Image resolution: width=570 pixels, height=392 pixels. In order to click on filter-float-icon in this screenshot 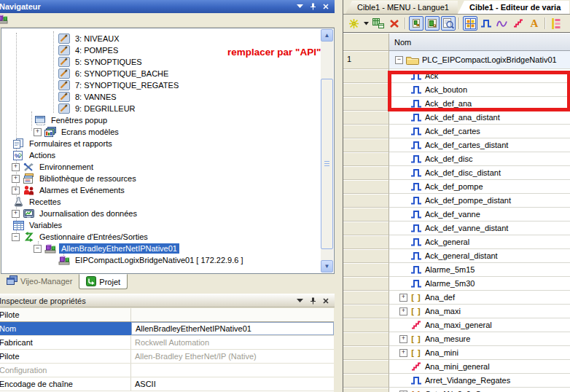, I will do `click(518, 23)`.